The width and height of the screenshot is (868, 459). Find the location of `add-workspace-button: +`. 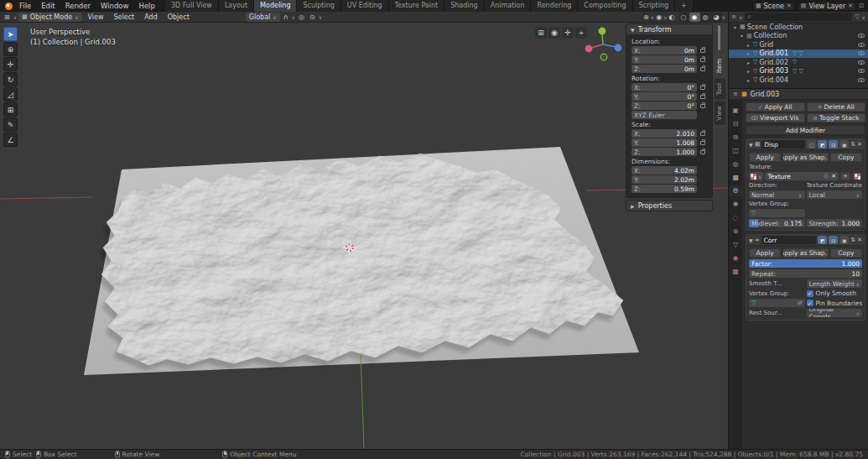

add-workspace-button: + is located at coordinates (684, 6).